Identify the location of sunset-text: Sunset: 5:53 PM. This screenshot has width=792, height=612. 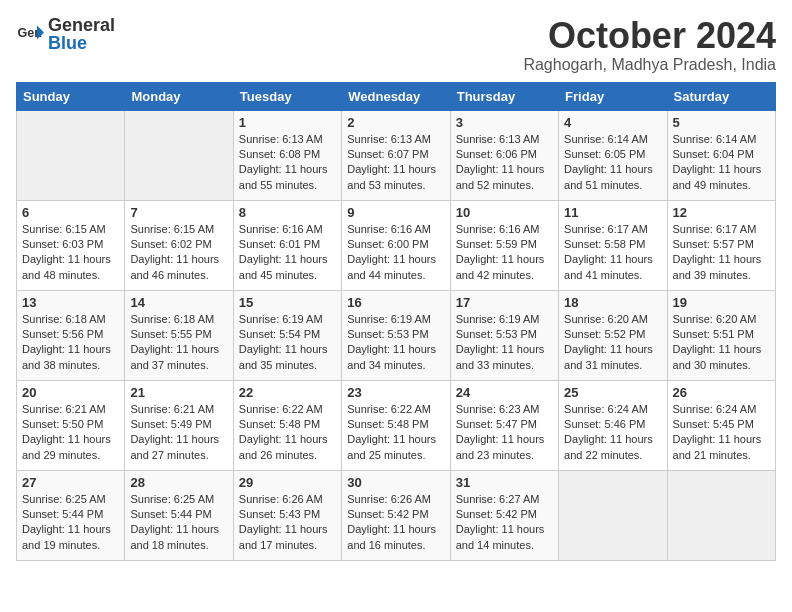
(388, 334).